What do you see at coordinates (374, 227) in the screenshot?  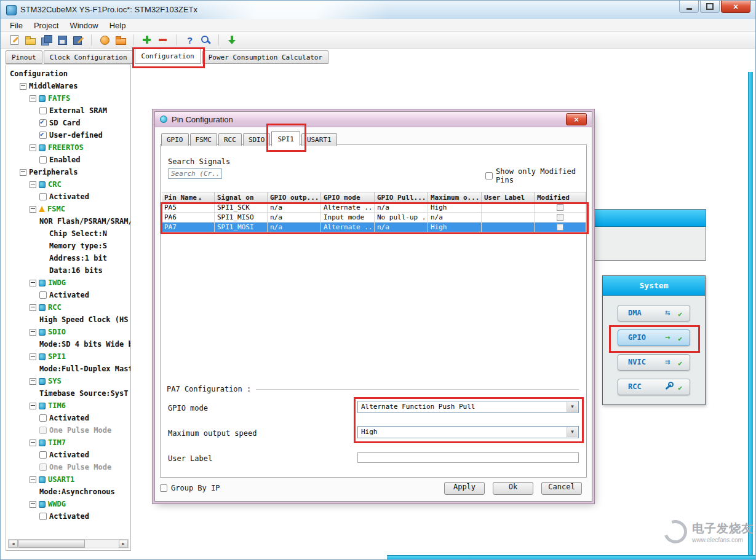 I see `table-row-pa7: PA7SPI1_MOSIn/aAlternate ...n/aHigh` at bounding box center [374, 227].